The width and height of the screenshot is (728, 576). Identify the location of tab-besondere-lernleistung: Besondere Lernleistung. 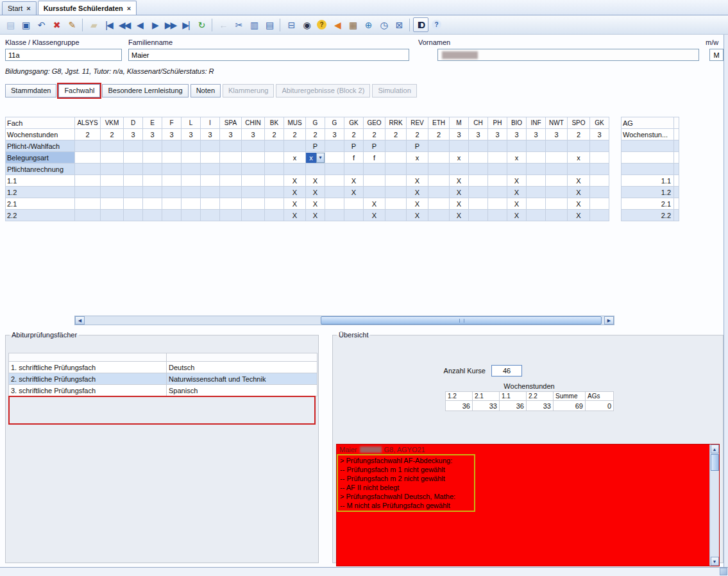
(145, 91).